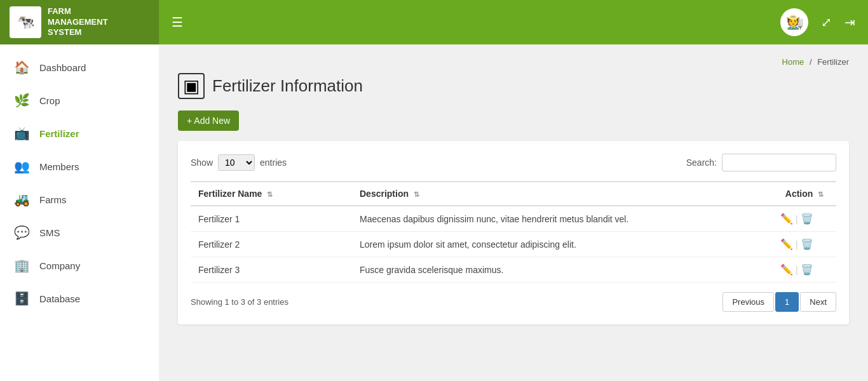 The width and height of the screenshot is (868, 381). I want to click on col-action: Action ⇅, so click(804, 194).